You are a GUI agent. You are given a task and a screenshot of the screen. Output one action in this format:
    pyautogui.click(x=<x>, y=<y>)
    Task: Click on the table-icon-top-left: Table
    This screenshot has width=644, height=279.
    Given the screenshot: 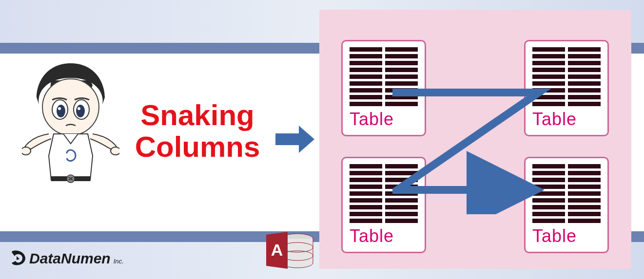 What is the action you would take?
    pyautogui.click(x=384, y=88)
    